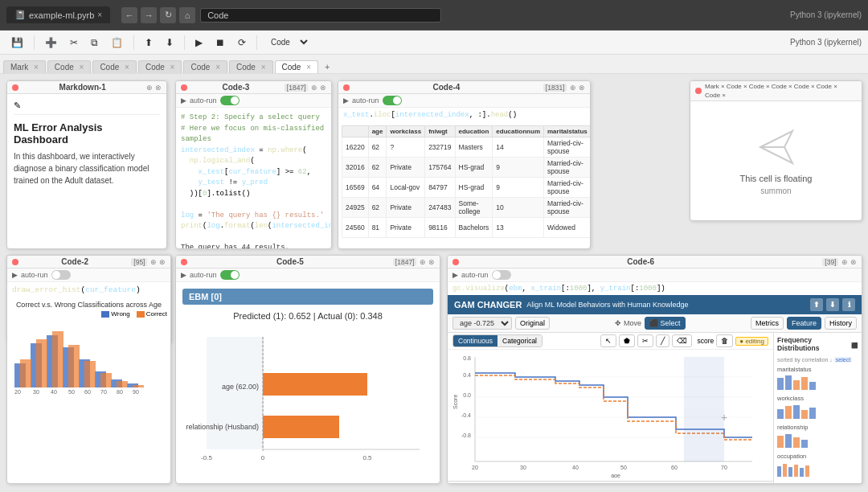  I want to click on code4-close-dot, so click(346, 88).